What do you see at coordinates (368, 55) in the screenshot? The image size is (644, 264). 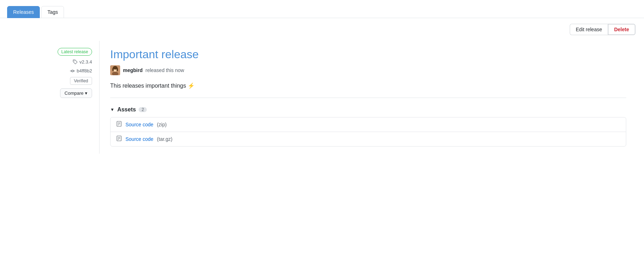 I see `release-title: Important release` at bounding box center [368, 55].